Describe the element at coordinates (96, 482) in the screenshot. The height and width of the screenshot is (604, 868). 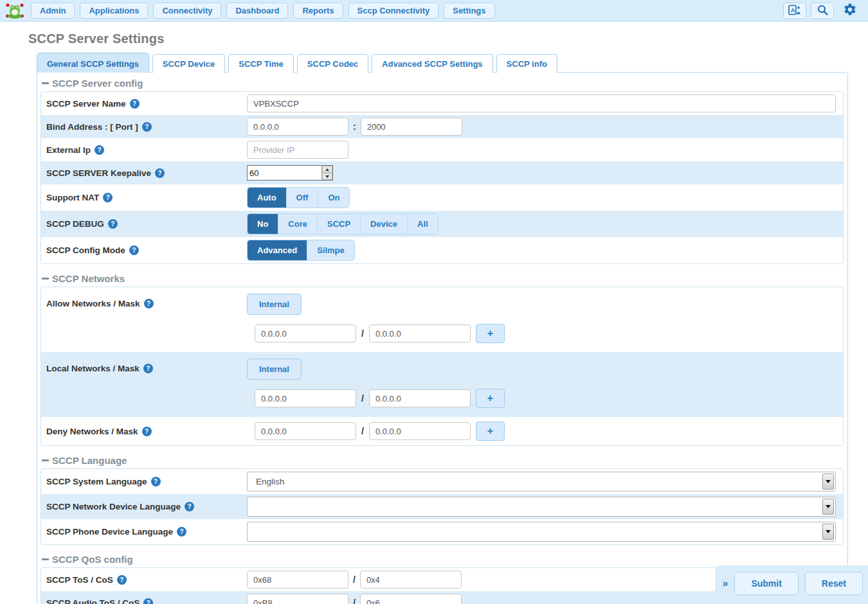
I see `system-language-label: SCCP System Language` at that location.